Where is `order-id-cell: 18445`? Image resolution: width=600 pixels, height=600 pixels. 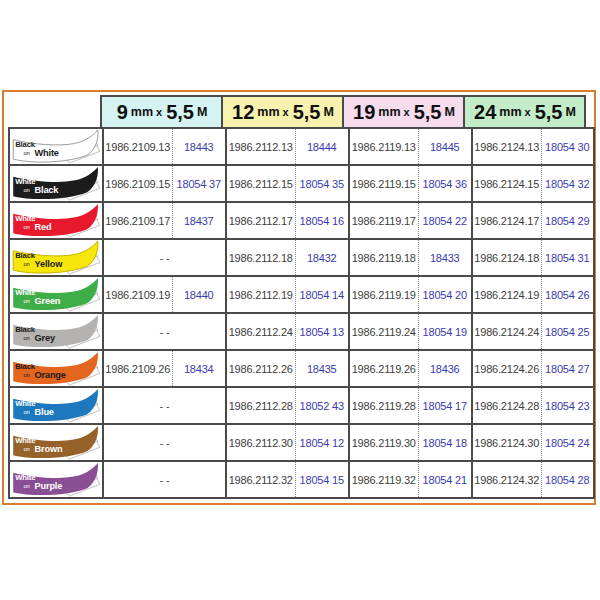 order-id-cell: 18445 is located at coordinates (445, 146).